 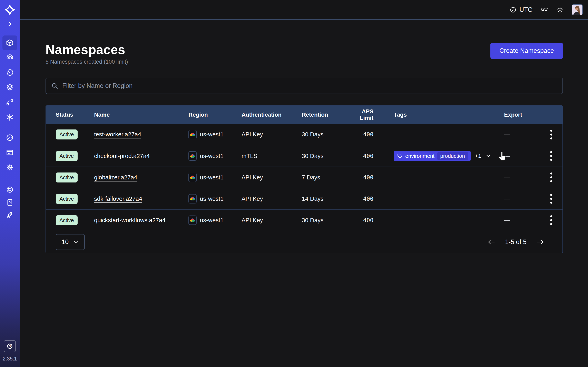 What do you see at coordinates (513, 10) in the screenshot?
I see `clock-icon` at bounding box center [513, 10].